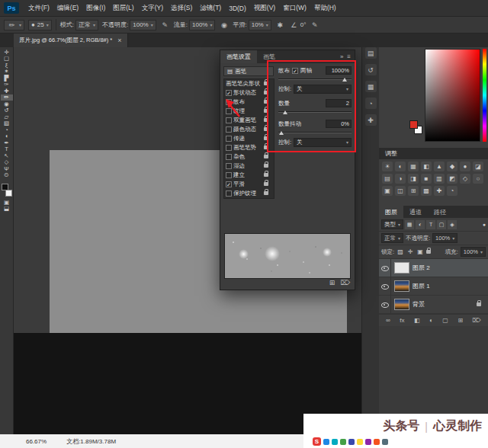 This screenshot has height=448, width=488. I want to click on background-color-swatch, so click(9, 194).